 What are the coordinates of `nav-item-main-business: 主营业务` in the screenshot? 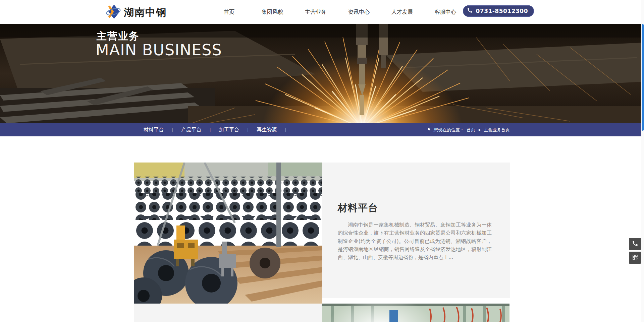 It's located at (316, 12).